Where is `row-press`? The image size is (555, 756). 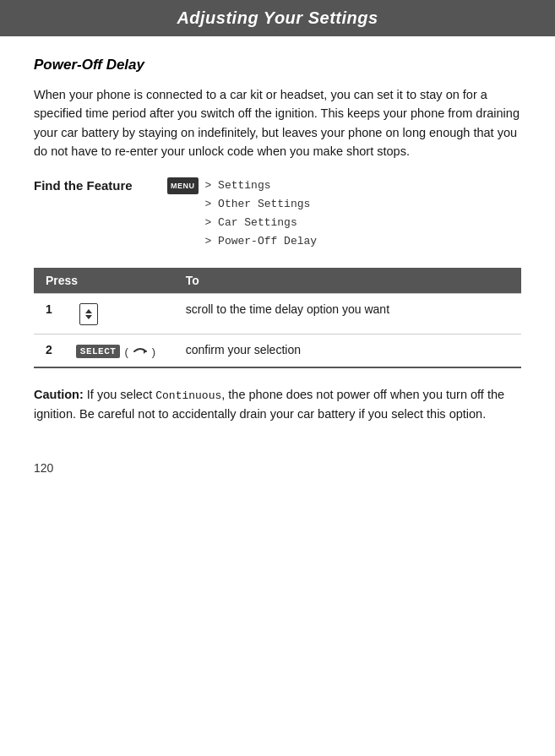 row-press is located at coordinates (119, 314).